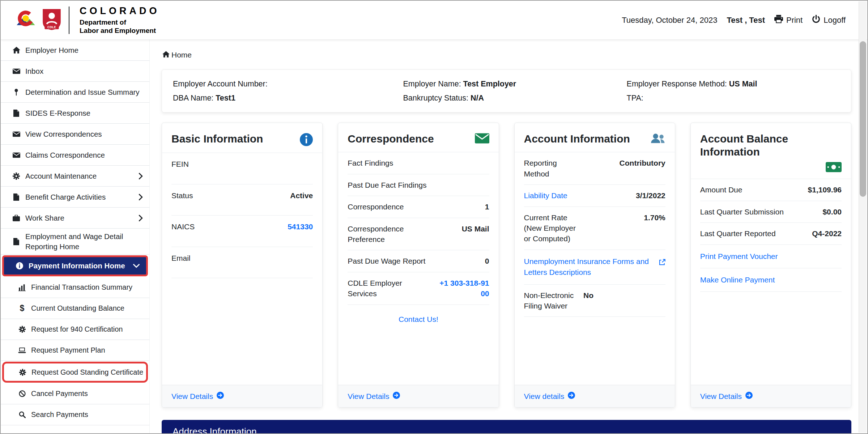 Image resolution: width=868 pixels, height=434 pixels. What do you see at coordinates (418, 265) in the screenshot?
I see `correspondence-card: Correspondence Fact Findings Past Due Fa…` at bounding box center [418, 265].